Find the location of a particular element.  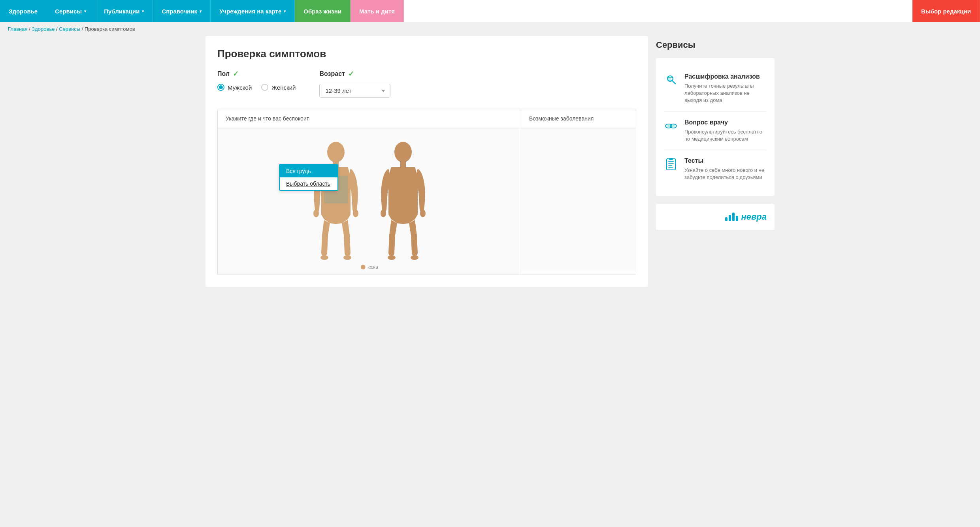

gender-female: Женский is located at coordinates (278, 87).